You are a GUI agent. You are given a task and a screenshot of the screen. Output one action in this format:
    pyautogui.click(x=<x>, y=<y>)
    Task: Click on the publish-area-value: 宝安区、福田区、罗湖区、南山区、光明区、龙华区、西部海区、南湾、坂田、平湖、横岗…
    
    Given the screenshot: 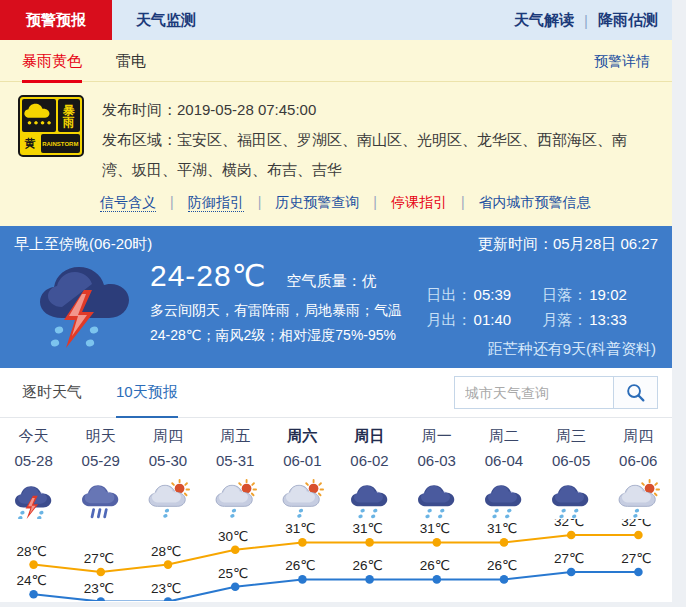 What is the action you would take?
    pyautogui.click(x=364, y=154)
    